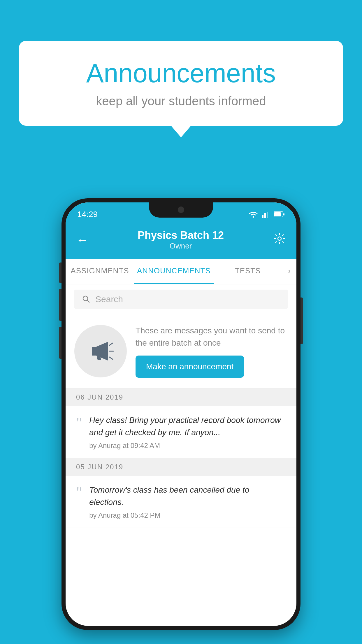 The height and width of the screenshot is (644, 362). I want to click on date-separator-1: 06 JUN 2019, so click(181, 397).